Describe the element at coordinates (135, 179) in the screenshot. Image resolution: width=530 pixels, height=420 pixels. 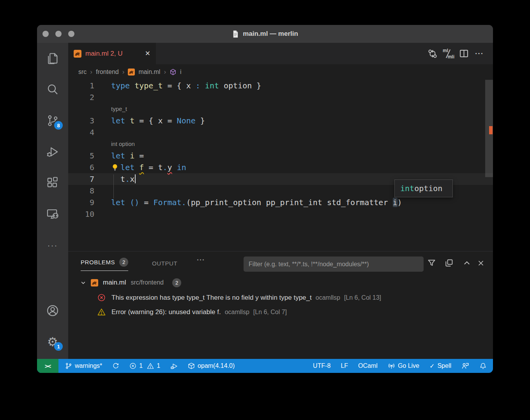
I see `text-cursor` at that location.